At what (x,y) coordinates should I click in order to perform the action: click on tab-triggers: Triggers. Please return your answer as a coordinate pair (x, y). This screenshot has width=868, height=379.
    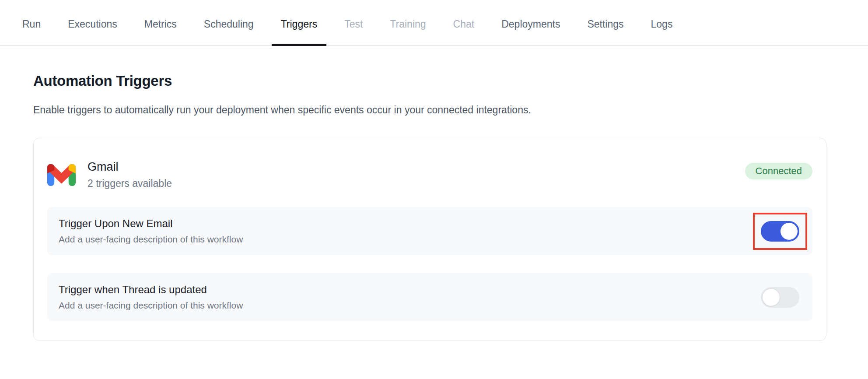
    Looking at the image, I should click on (299, 23).